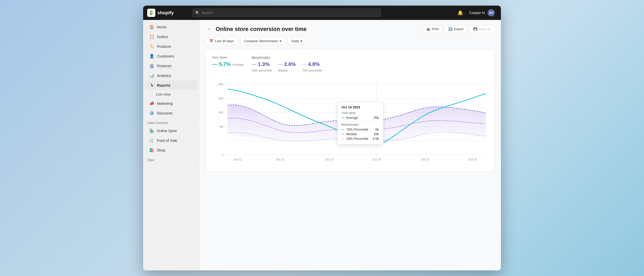 The width and height of the screenshot is (644, 276). Describe the element at coordinates (350, 43) in the screenshot. I see `filter-bar: 📅 Last 30 days Compare: Benchmarks ▾ Dai…` at that location.